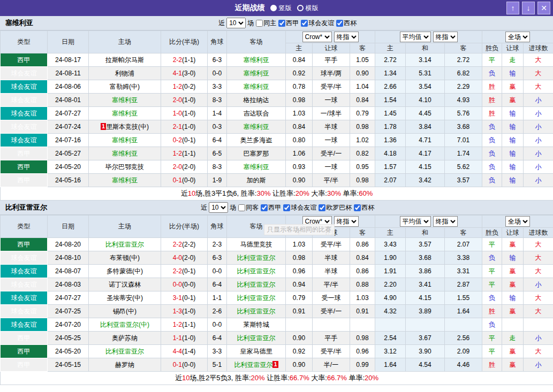 This screenshot has width=553, height=392. Describe the element at coordinates (391, 60) in the screenshot. I see `avg-home-cell: 2.72` at that location.